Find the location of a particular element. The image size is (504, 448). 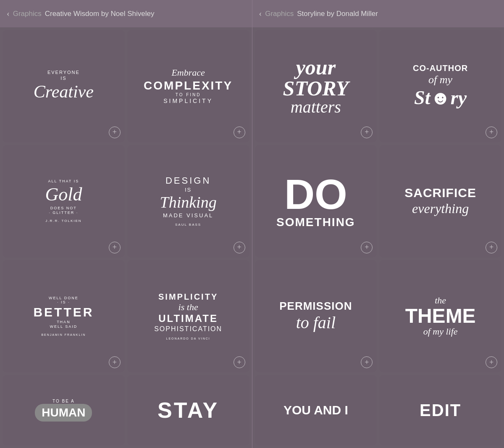

text-design: DESIGN is located at coordinates (188, 181).